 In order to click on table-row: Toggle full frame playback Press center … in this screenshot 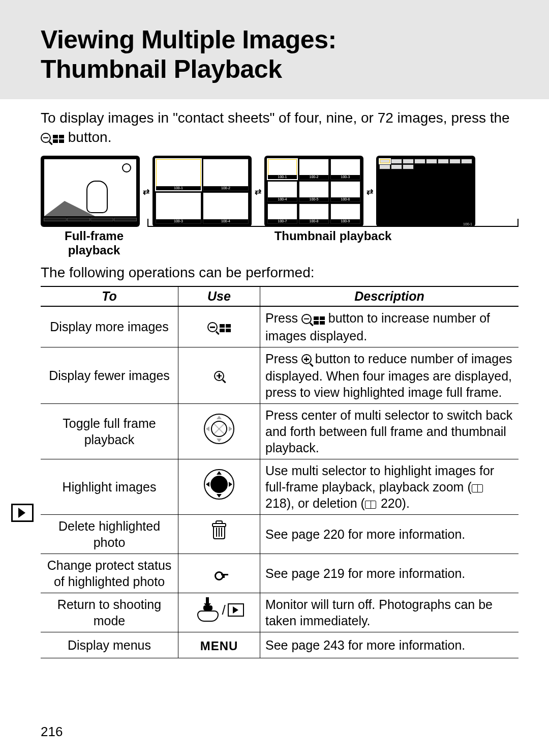, I will do `click(280, 431)`.